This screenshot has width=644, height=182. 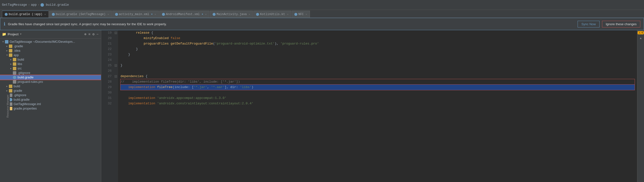 I want to click on line-number: 30, so click(x=108, y=93).